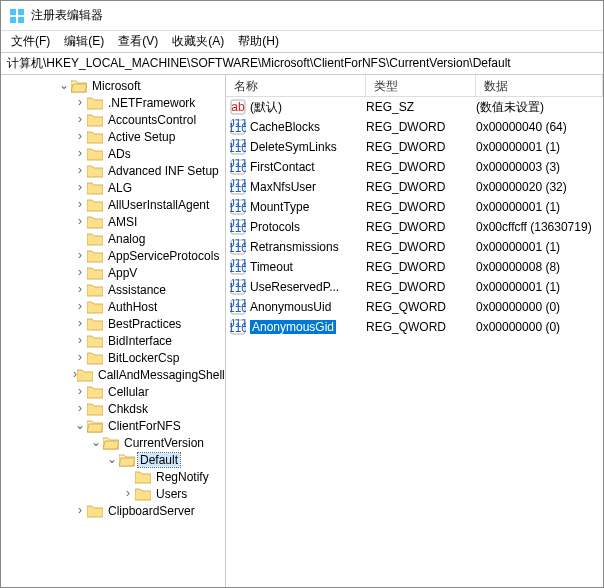 The image size is (604, 588). I want to click on tree-item: AccountsControl, so click(113, 120).